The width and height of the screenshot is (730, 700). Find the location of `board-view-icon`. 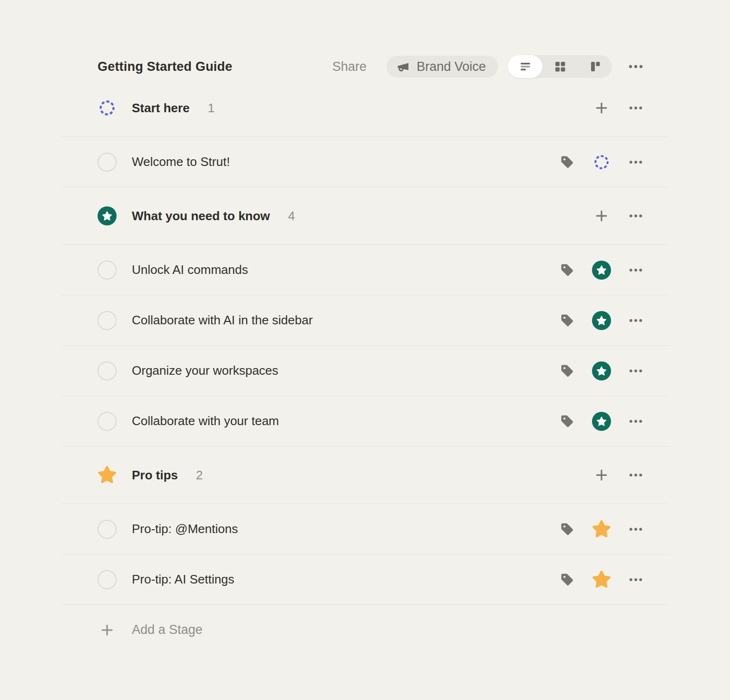

board-view-icon is located at coordinates (595, 67).